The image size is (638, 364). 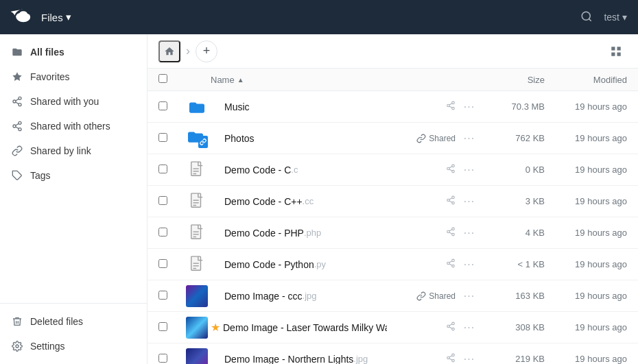 I want to click on sidebar-item-shared-by-link: Shared by link, so click(x=73, y=151).